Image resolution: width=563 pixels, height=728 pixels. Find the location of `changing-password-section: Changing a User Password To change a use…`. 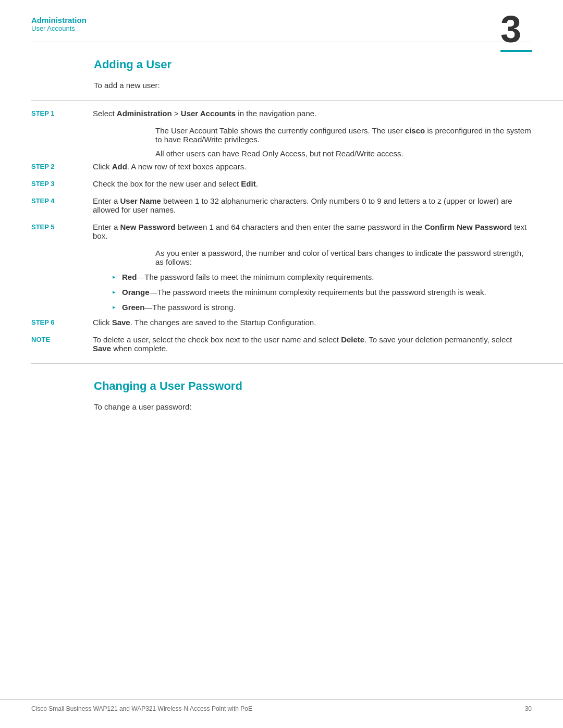

changing-password-section: Changing a User Password To change a use… is located at coordinates (313, 395).